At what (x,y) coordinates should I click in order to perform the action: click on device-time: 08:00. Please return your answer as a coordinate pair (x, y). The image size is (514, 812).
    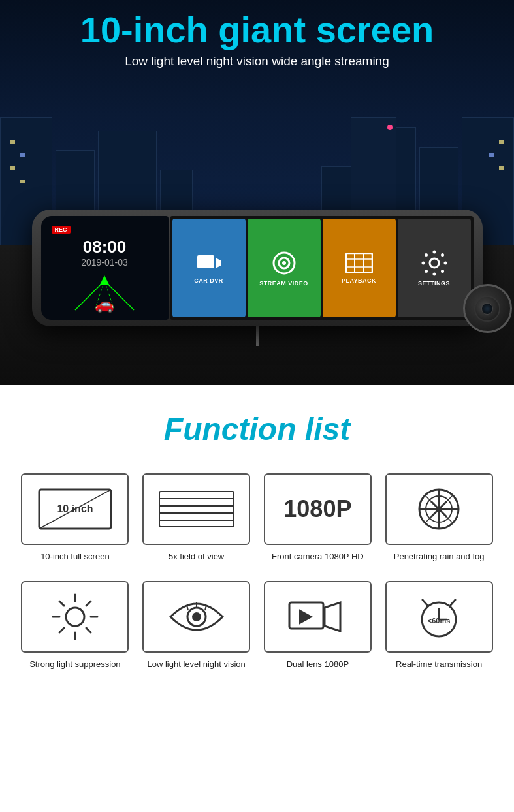
    Looking at the image, I should click on (104, 247).